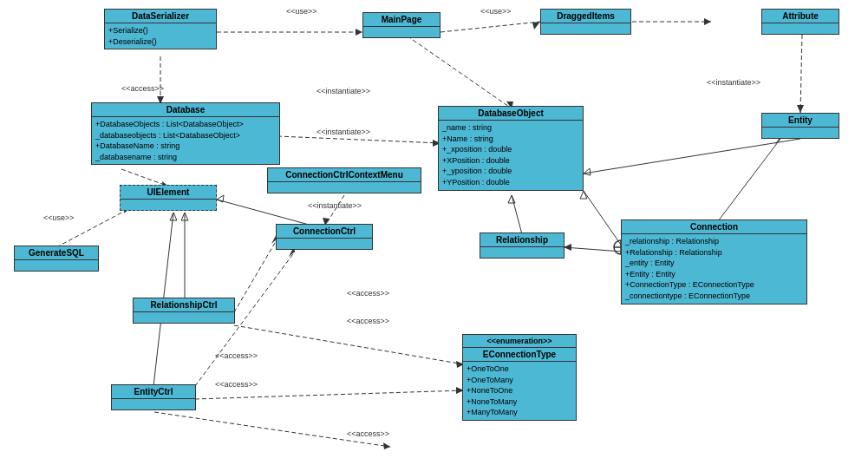  I want to click on RelationshipCtrl-box: RelationshipCtrl, so click(184, 311).